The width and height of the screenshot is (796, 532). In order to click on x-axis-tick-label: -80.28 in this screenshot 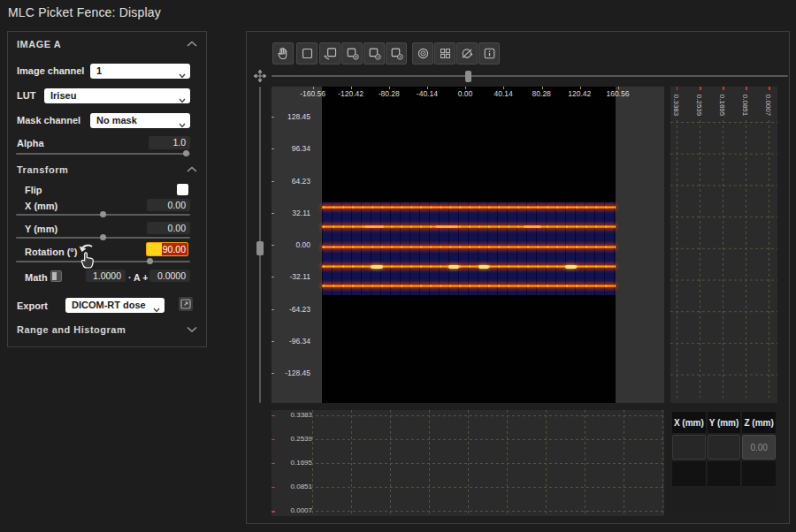, I will do `click(389, 94)`.